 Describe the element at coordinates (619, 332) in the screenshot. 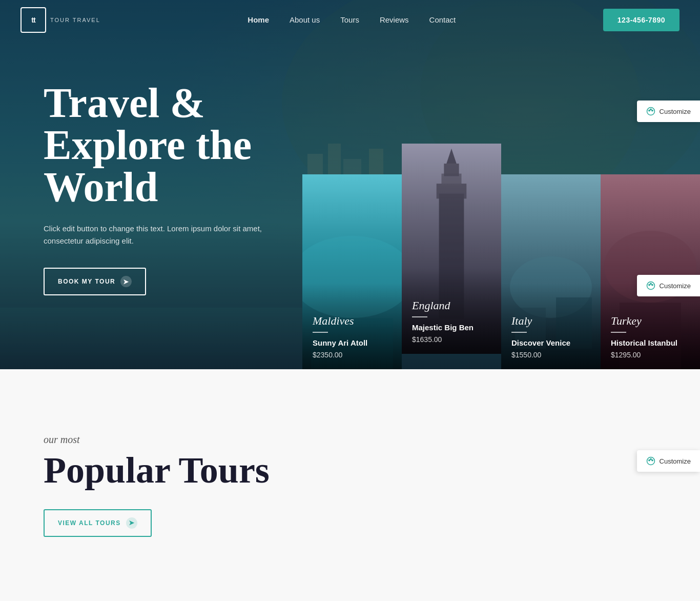

I see `turkey-divider` at that location.